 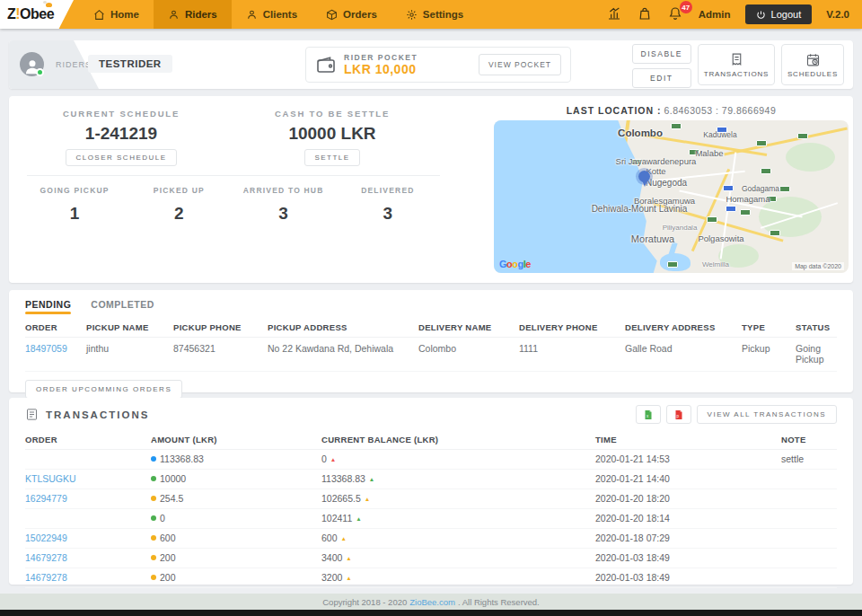 What do you see at coordinates (435, 14) in the screenshot?
I see `nav-item-settings: Settings` at bounding box center [435, 14].